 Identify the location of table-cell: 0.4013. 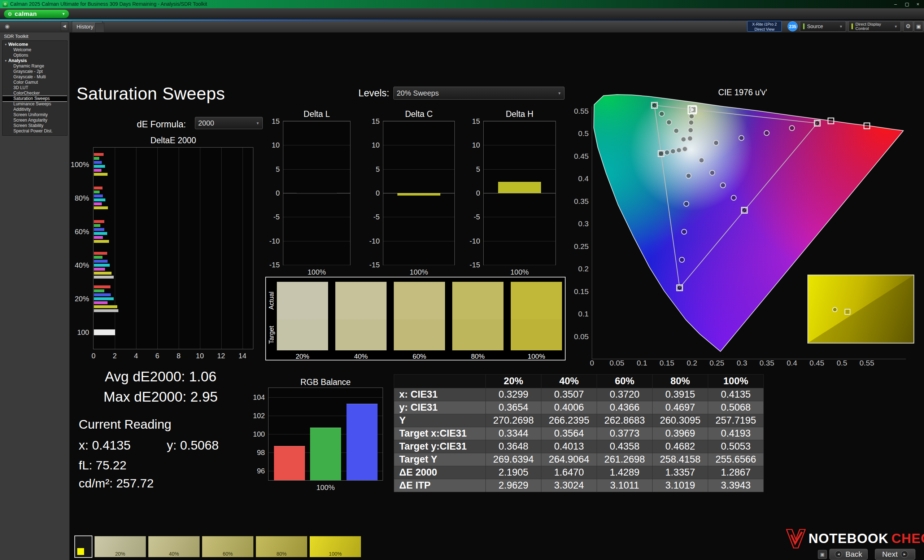
(569, 447).